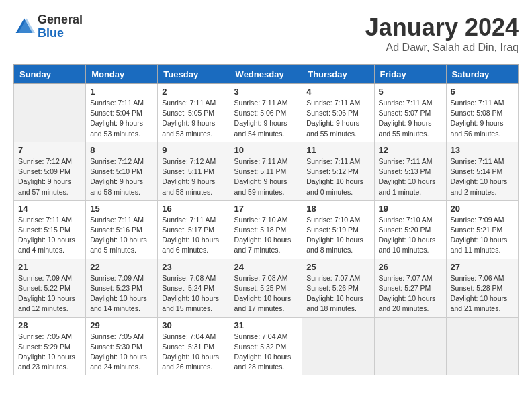 Image resolution: width=532 pixels, height=411 pixels. Describe the element at coordinates (339, 113) in the screenshot. I see `calendar-cell: 4 Sunrise: 7:11 AMSunset: 5:06 PMDayligh…` at that location.